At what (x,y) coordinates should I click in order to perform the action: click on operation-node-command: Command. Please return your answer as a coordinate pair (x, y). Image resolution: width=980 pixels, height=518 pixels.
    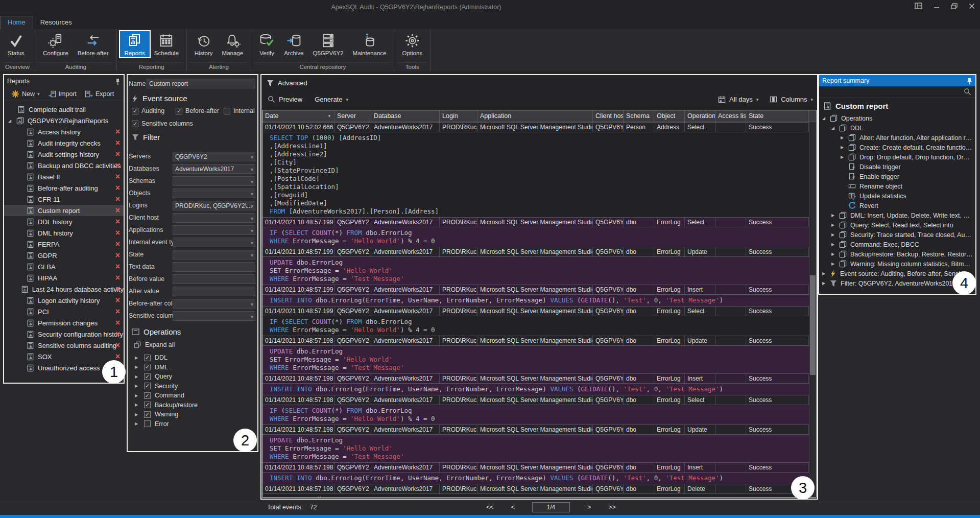
    Looking at the image, I should click on (159, 395).